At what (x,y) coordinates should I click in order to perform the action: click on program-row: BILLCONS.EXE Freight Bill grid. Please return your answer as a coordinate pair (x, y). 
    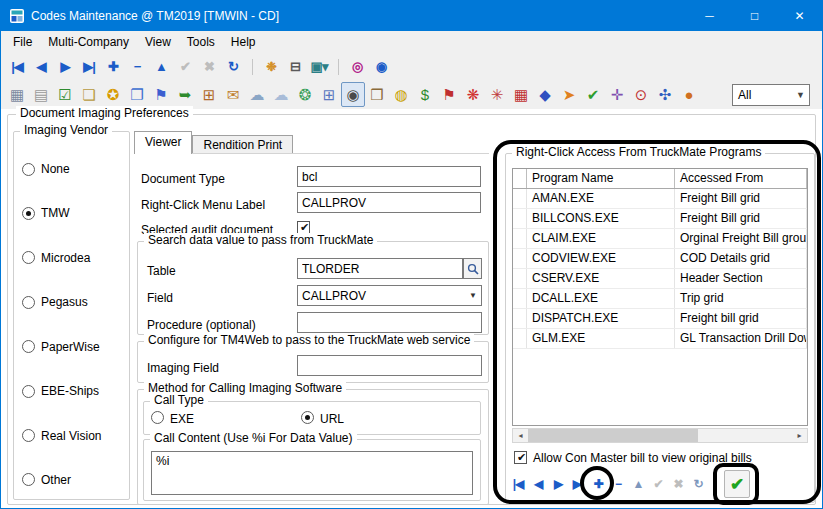
    Looking at the image, I should click on (660, 219).